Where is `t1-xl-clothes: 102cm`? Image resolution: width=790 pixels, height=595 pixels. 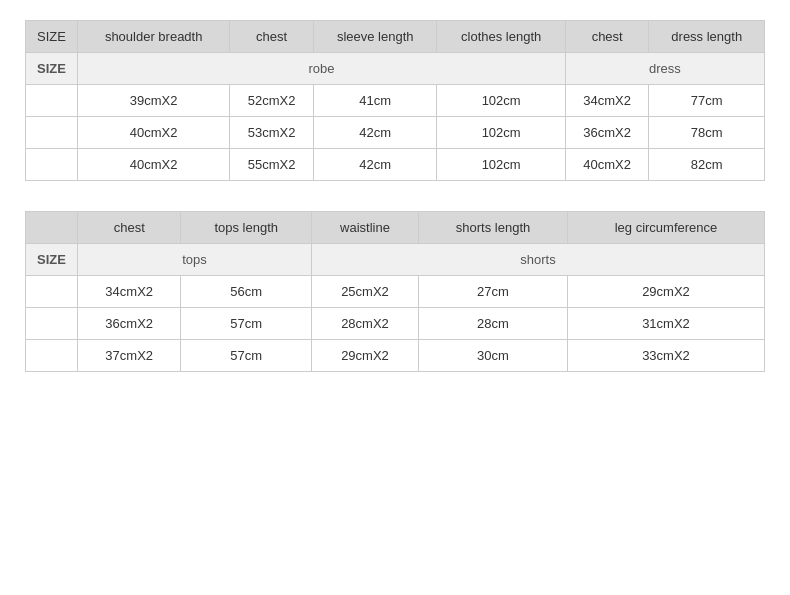 t1-xl-clothes: 102cm is located at coordinates (501, 165).